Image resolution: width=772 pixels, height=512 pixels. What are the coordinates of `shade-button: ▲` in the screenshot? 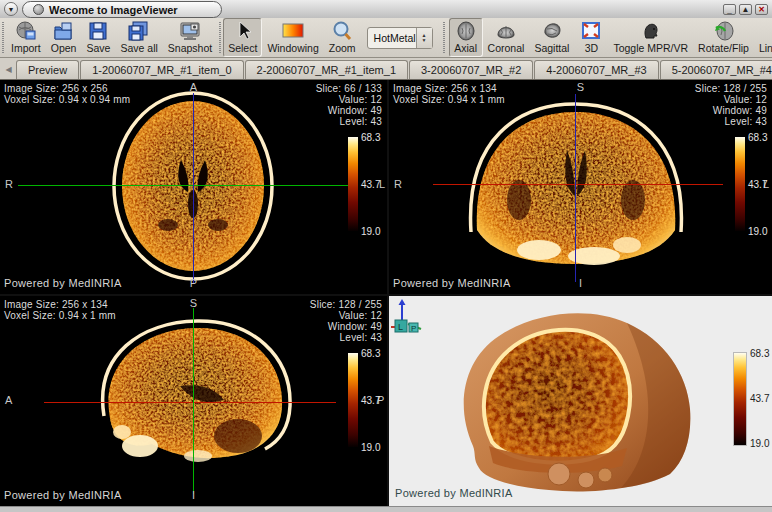 It's located at (746, 10).